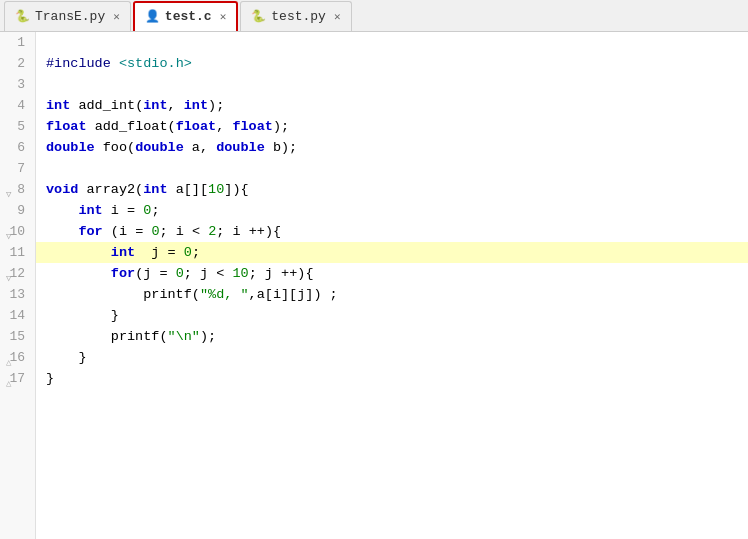 This screenshot has height=539, width=748. Describe the element at coordinates (392, 148) in the screenshot. I see `code-line: double foo(double a, double b);` at that location.